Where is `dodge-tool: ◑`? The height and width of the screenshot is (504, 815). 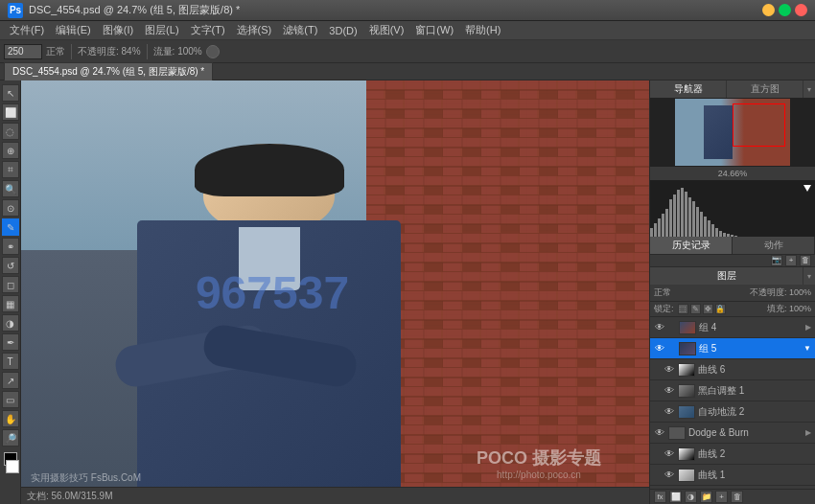 dodge-tool: ◑ is located at coordinates (11, 323).